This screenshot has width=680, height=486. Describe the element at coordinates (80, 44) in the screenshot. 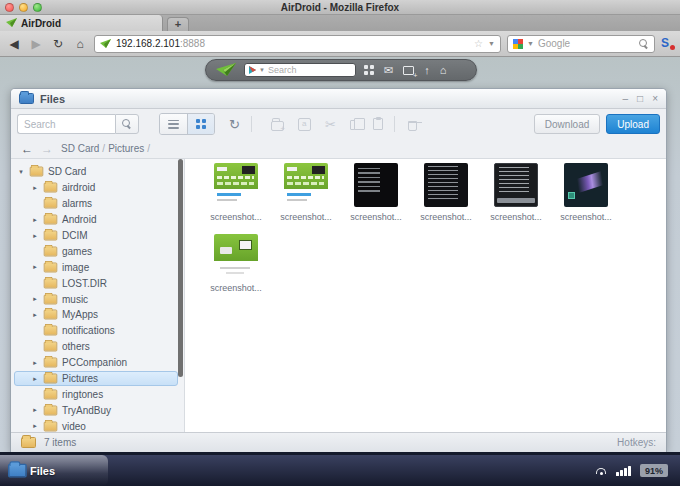

I see `home-icon: ⌂` at that location.